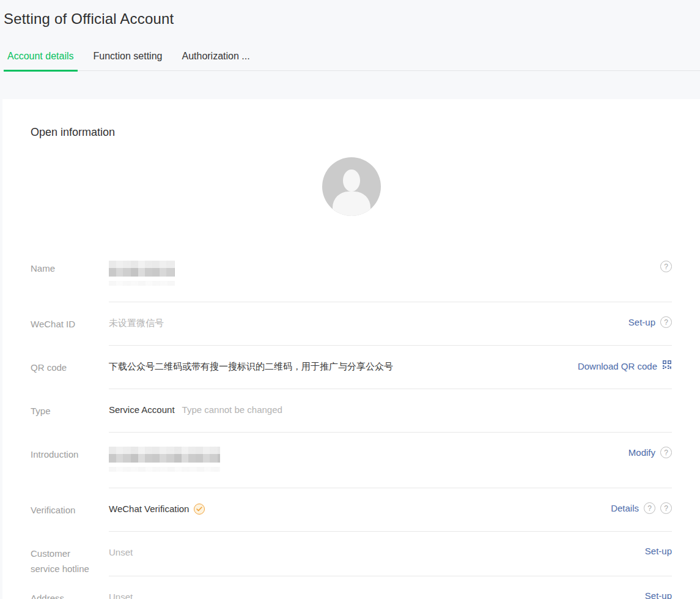 This screenshot has height=599, width=700. Describe the element at coordinates (164, 469) in the screenshot. I see `redacted-introduction-shadow` at that location.